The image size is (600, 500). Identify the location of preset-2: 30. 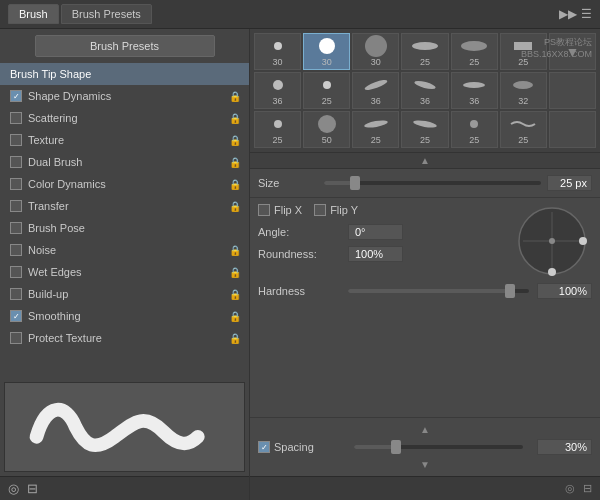
(326, 52).